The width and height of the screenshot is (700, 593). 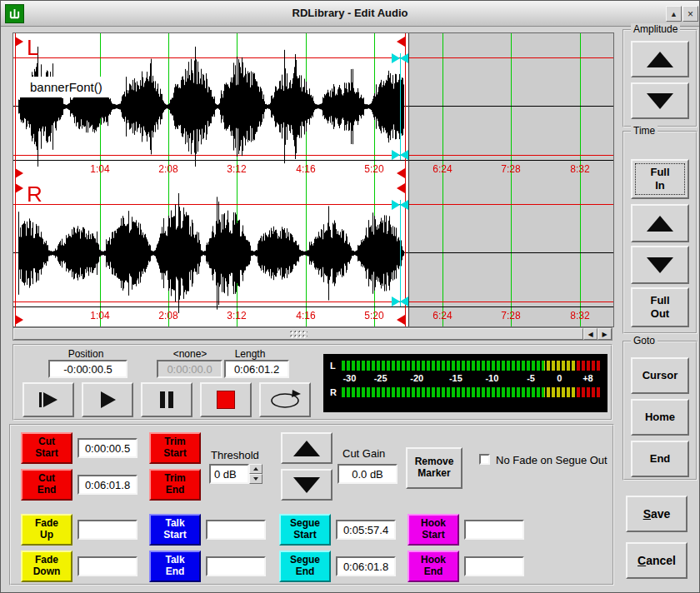 What do you see at coordinates (108, 448) in the screenshot?
I see `cut-start-field` at bounding box center [108, 448].